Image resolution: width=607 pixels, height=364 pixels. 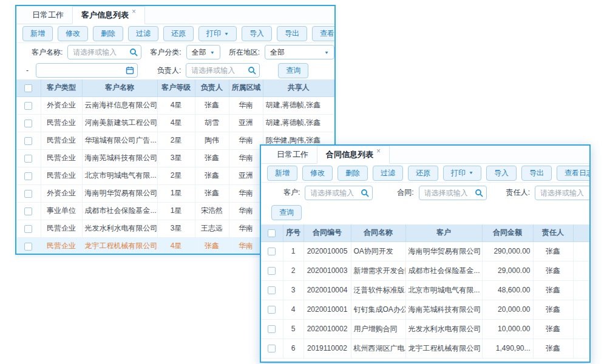 What do you see at coordinates (378, 290) in the screenshot?
I see `contract-name-link: 泛普软件标准版...` at bounding box center [378, 290].